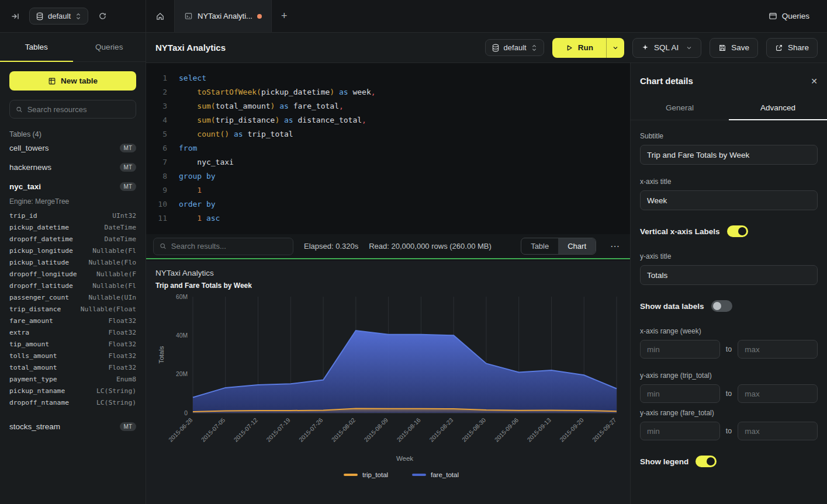  What do you see at coordinates (36, 47) in the screenshot?
I see `sidebar-tab-tables: Tables` at bounding box center [36, 47].